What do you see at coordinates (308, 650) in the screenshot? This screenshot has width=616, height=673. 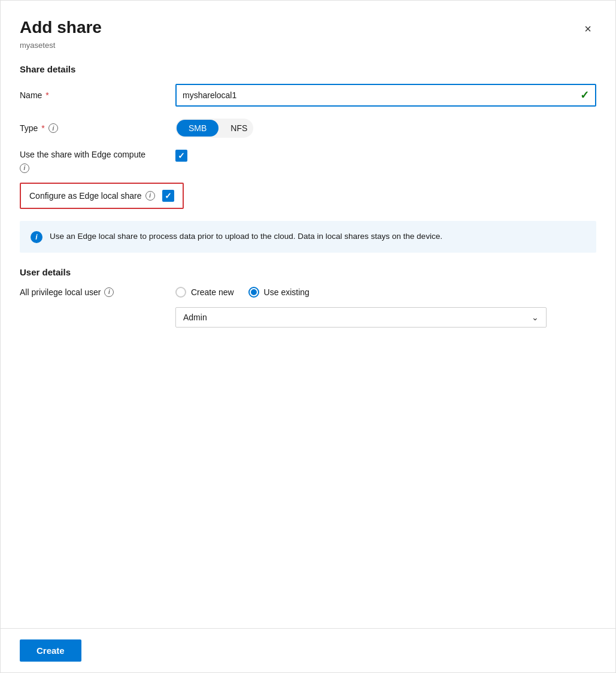 I see `dialog-footer: Create` at bounding box center [308, 650].